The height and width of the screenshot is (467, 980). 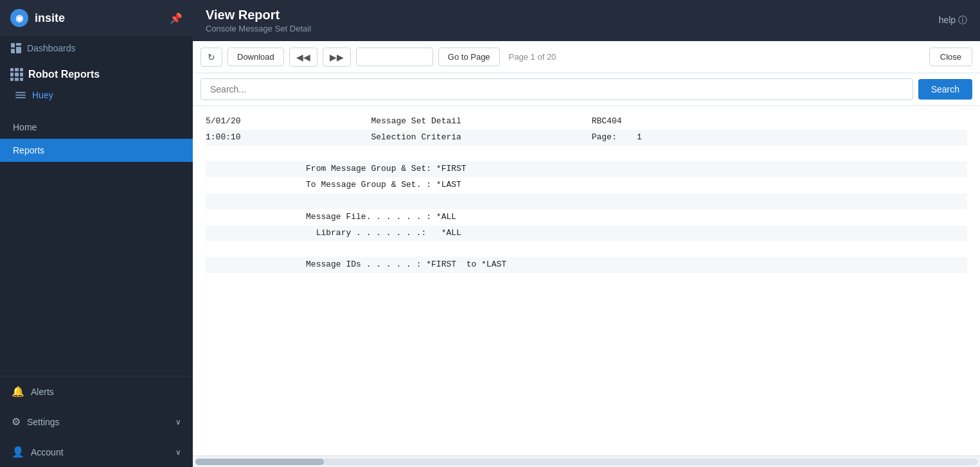 I want to click on search-button: Search, so click(x=945, y=89).